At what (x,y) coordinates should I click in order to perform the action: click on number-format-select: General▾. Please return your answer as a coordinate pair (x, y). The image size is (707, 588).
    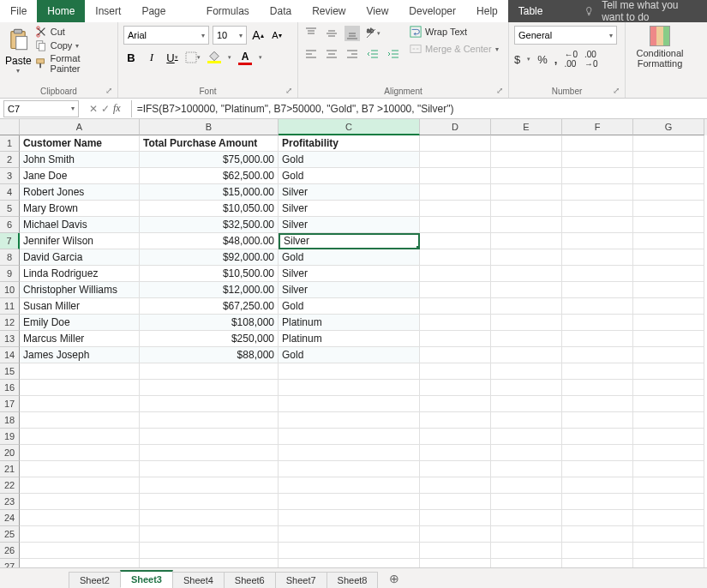
    Looking at the image, I should click on (566, 35).